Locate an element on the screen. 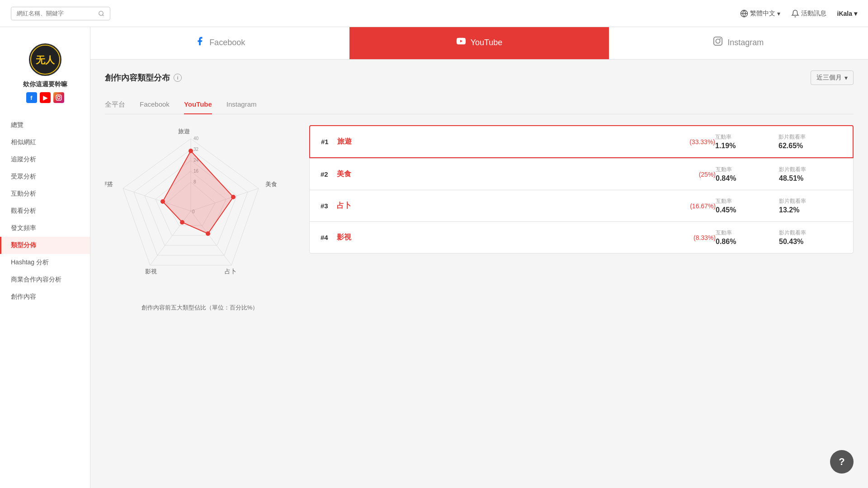 This screenshot has width=868, height=488. user-name: iKala is located at coordinates (844, 14).